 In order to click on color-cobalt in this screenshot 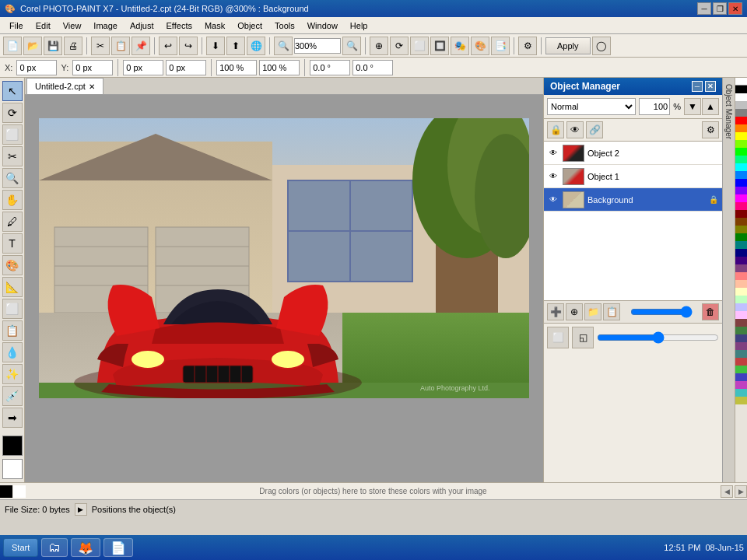, I will do `click(741, 377)`.